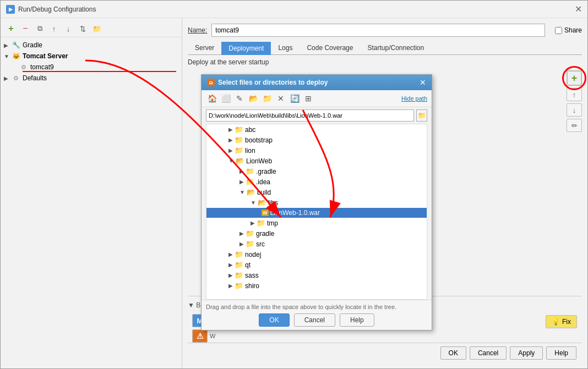 Image resolution: width=588 pixels, height=369 pixels. I want to click on hide-path-button: Hide path, so click(414, 98).